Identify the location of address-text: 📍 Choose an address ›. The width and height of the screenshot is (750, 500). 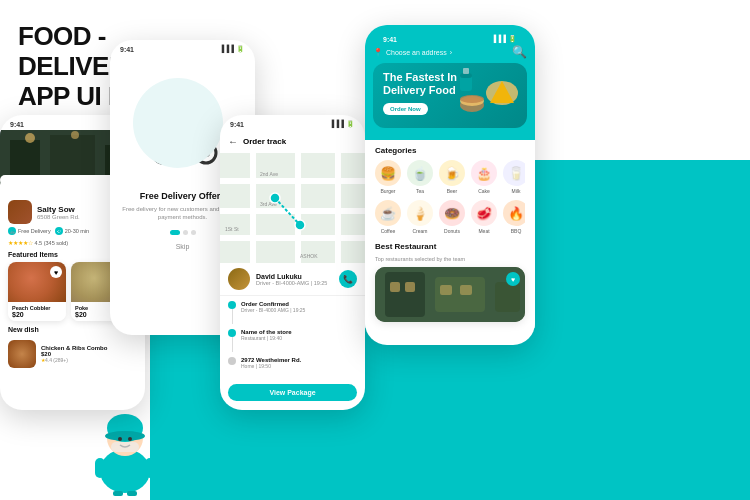
(412, 52).